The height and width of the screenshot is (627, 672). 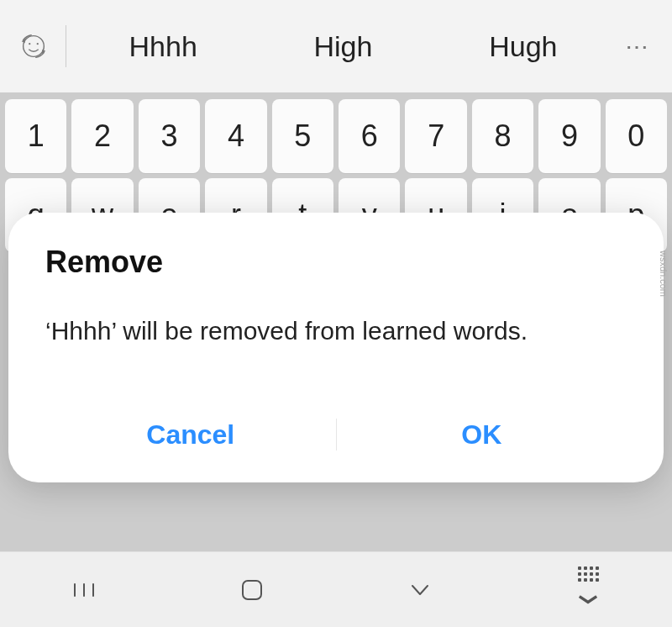 What do you see at coordinates (336, 331) in the screenshot?
I see `dialog-message: ‘Hhhh’ will be removed from learned word…` at bounding box center [336, 331].